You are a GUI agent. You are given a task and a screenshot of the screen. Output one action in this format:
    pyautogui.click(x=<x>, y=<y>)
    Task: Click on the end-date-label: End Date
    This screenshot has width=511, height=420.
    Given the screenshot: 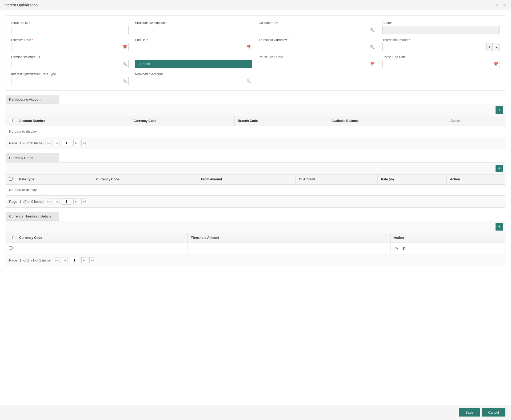 What is the action you would take?
    pyautogui.click(x=194, y=40)
    